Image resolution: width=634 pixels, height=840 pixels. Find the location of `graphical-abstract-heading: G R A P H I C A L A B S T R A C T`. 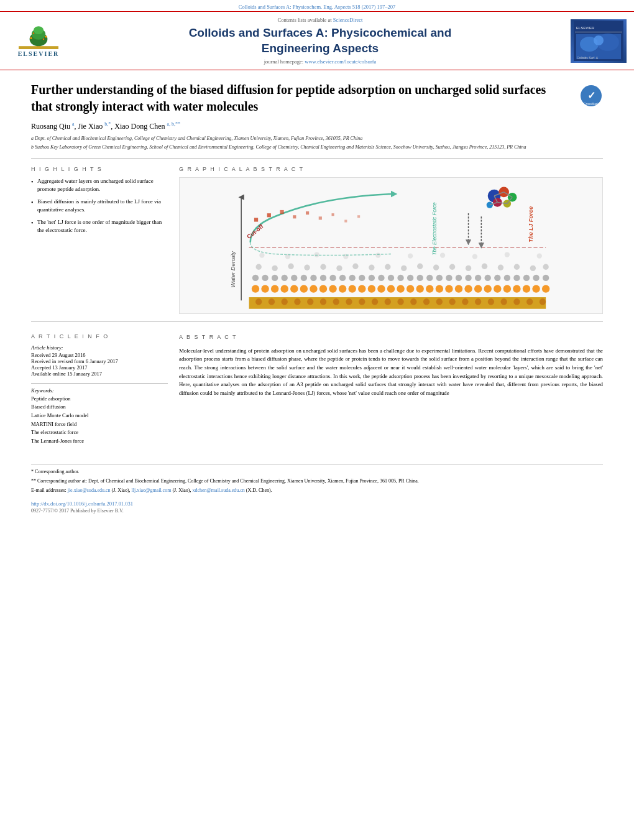

graphical-abstract-heading: G R A P H I C A L A B S T R A C T is located at coordinates (391, 169).